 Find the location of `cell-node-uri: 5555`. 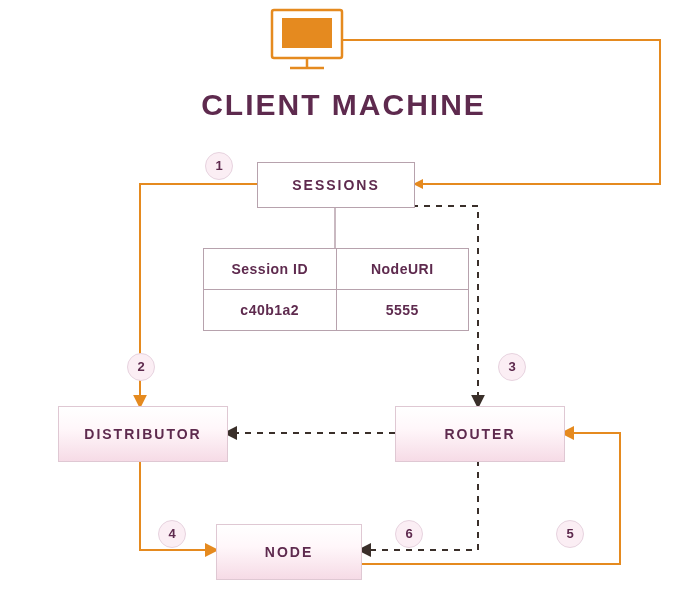

cell-node-uri: 5555 is located at coordinates (402, 310).